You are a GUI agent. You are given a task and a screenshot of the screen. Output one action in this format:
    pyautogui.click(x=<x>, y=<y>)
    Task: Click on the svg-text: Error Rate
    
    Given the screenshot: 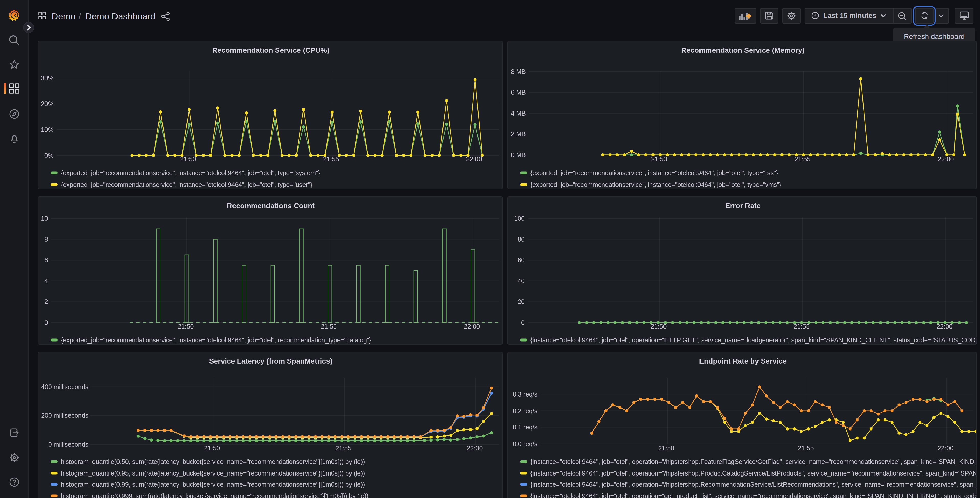 What is the action you would take?
    pyautogui.click(x=743, y=206)
    